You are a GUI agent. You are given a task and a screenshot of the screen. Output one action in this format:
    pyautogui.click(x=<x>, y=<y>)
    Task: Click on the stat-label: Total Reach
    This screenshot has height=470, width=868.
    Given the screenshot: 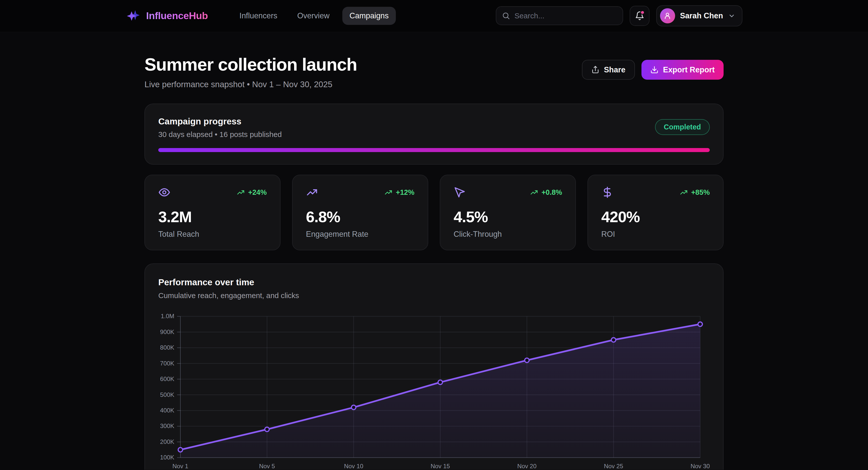 What is the action you would take?
    pyautogui.click(x=213, y=234)
    